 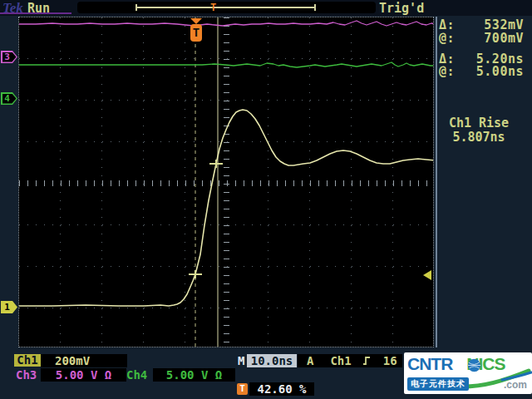 I want to click on measurement-value: 5.807ns, so click(x=479, y=138).